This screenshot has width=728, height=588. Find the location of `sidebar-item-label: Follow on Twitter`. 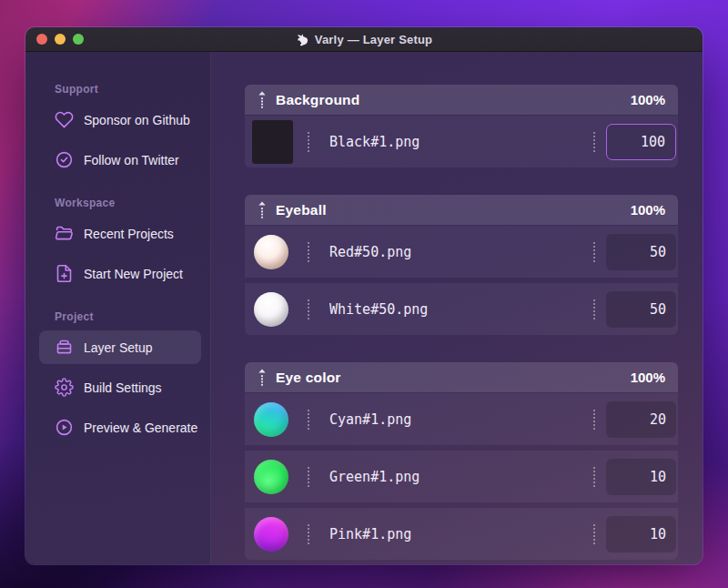

sidebar-item-label: Follow on Twitter is located at coordinates (131, 160).